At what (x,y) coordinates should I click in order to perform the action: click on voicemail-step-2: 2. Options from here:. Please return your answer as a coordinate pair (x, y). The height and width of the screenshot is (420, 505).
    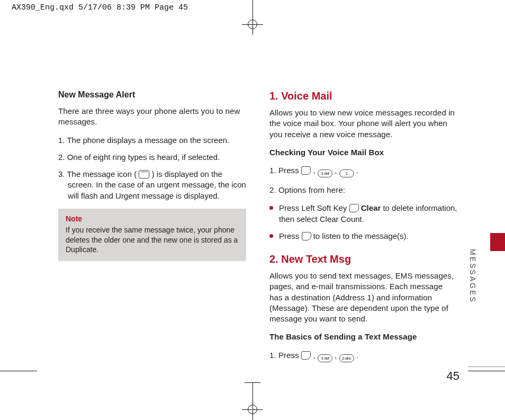
    Looking at the image, I should click on (363, 190).